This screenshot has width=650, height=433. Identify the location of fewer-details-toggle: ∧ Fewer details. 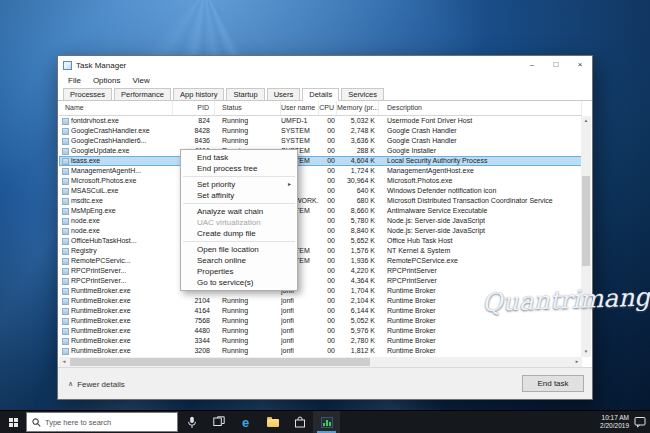
(96, 384).